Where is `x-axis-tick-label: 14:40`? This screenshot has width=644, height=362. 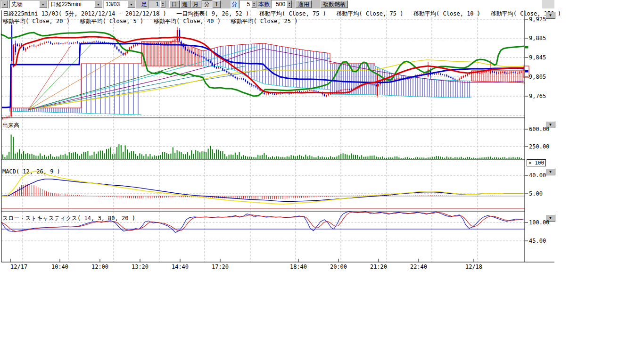 x-axis-tick-label: 14:40 is located at coordinates (180, 267).